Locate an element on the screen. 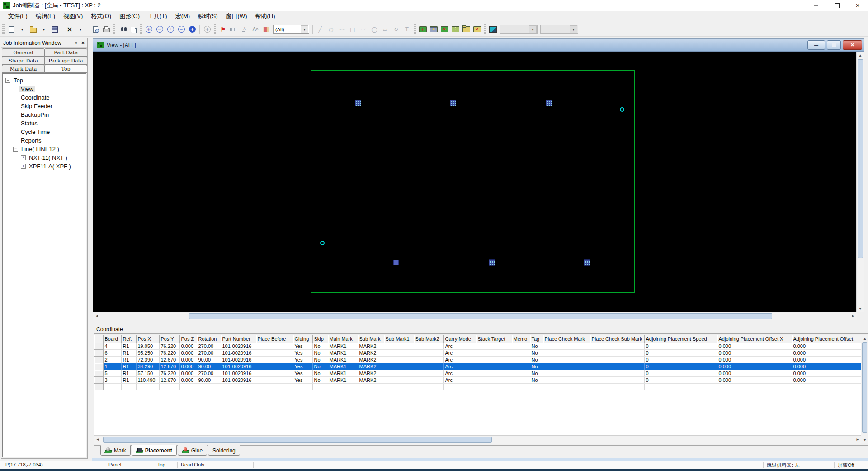 The width and height of the screenshot is (868, 471). copy-button is located at coordinates (133, 29).